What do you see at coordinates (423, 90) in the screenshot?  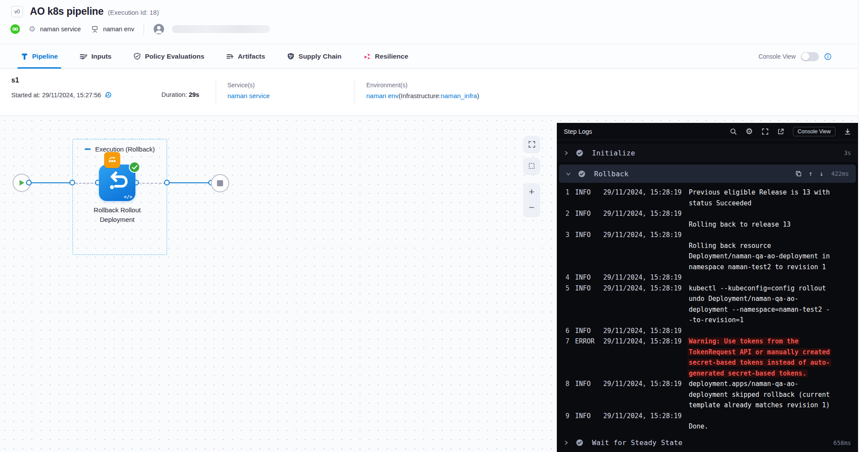 I see `environments-block: Environment(s) naman env(Infrastructure:…` at bounding box center [423, 90].